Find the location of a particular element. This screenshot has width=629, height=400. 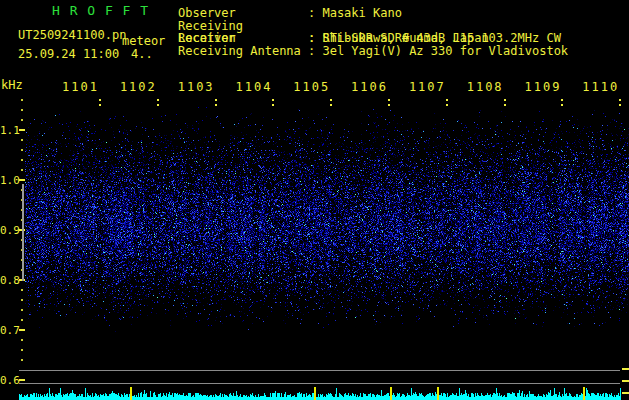

app-title: H R O F F T is located at coordinates (100, 10).